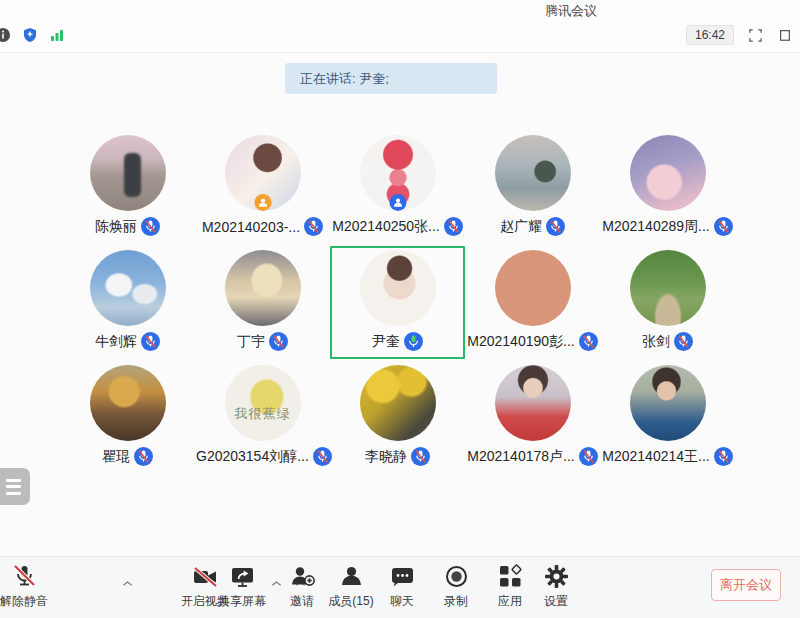  What do you see at coordinates (656, 227) in the screenshot?
I see `participant-name: M202140289周...` at bounding box center [656, 227].